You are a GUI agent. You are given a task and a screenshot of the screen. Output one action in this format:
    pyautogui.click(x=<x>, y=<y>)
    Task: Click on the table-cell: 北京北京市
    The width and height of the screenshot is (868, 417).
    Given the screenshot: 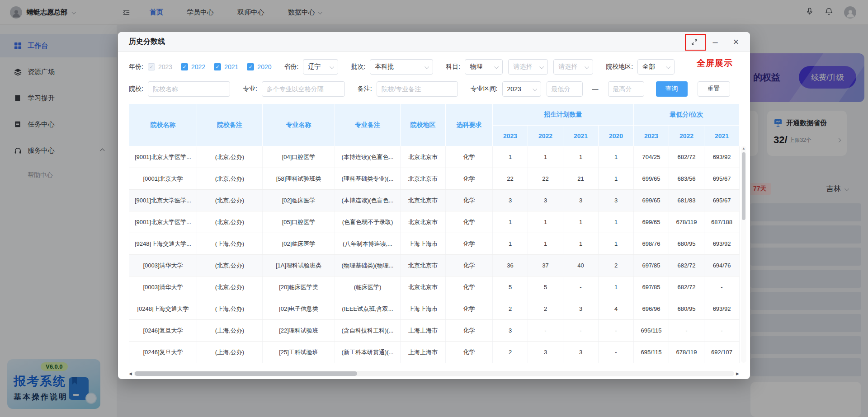 What is the action you would take?
    pyautogui.click(x=423, y=157)
    